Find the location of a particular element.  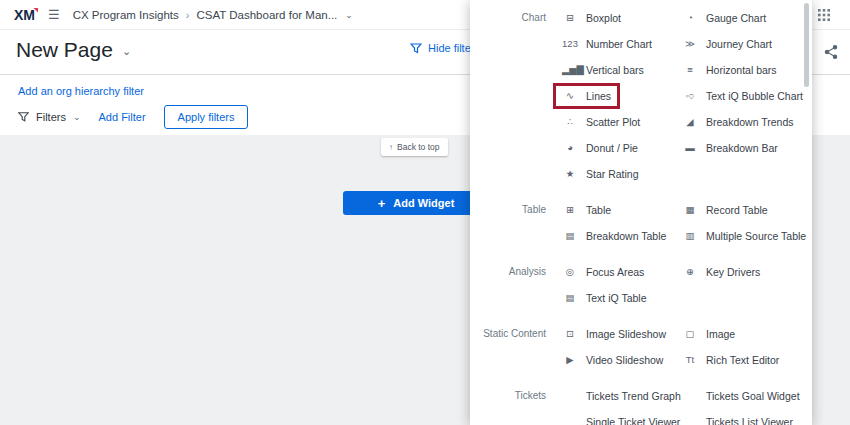

widget-item-number-chart: 123Number Chart is located at coordinates (616, 44).